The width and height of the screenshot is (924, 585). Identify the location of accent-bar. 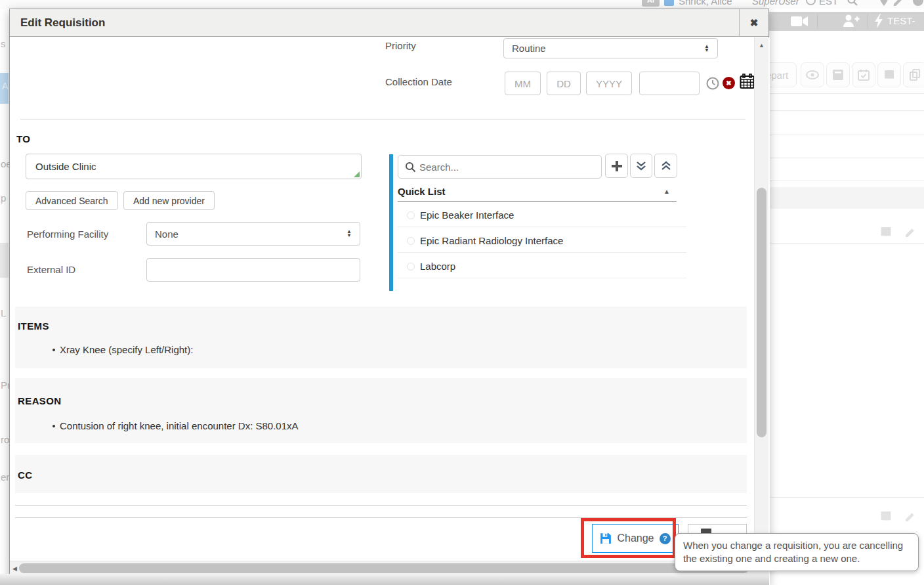
(391, 223).